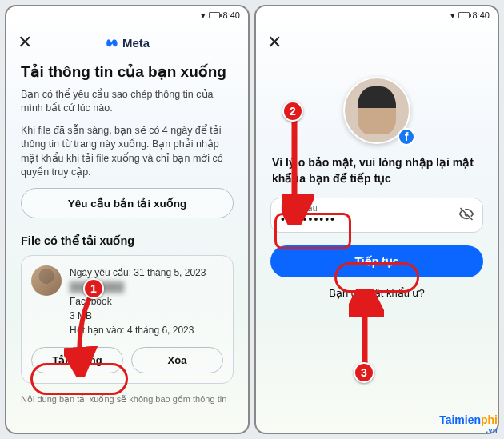 Image resolution: width=504 pixels, height=439 pixels. Describe the element at coordinates (112, 42) in the screenshot. I see `meta-icon` at that location.